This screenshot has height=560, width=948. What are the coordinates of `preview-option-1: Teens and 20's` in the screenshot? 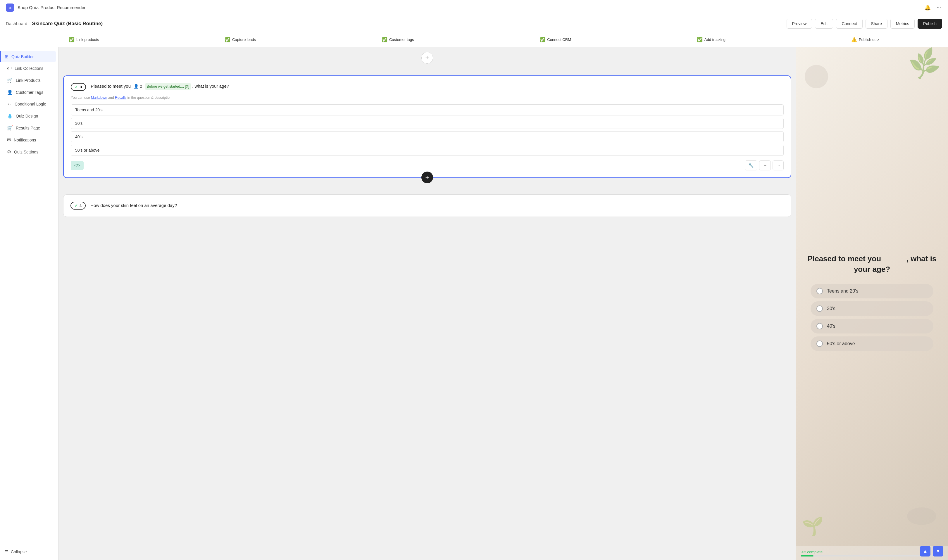 It's located at (872, 291).